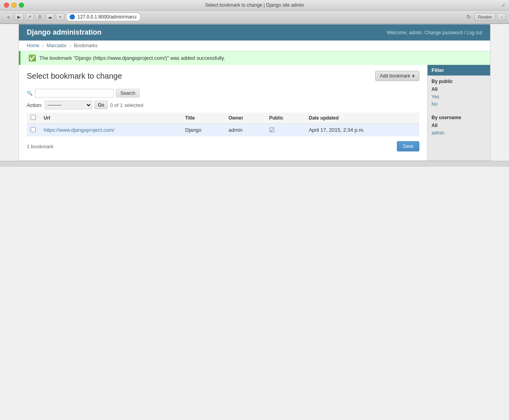 Image resolution: width=509 pixels, height=420 pixels. I want to click on row-owner: admin, so click(245, 130).